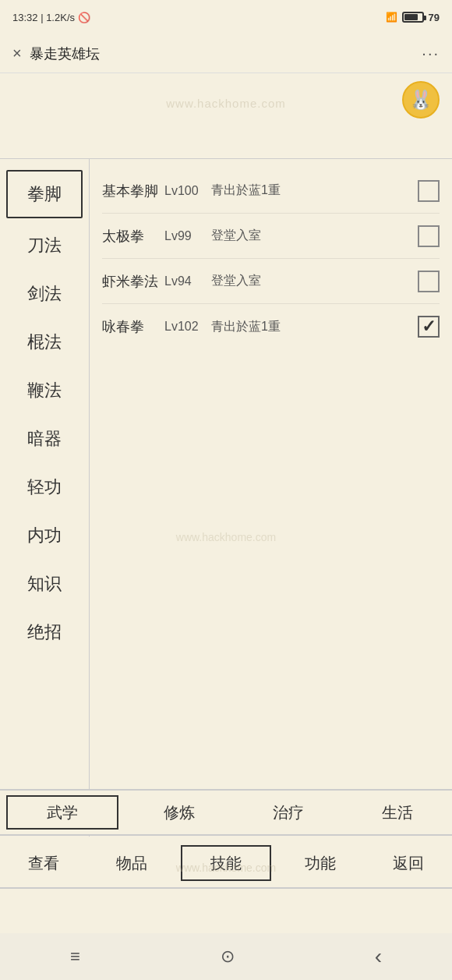  I want to click on bottom-tabs: 武学 修炼 治疗 生活, so click(226, 812).